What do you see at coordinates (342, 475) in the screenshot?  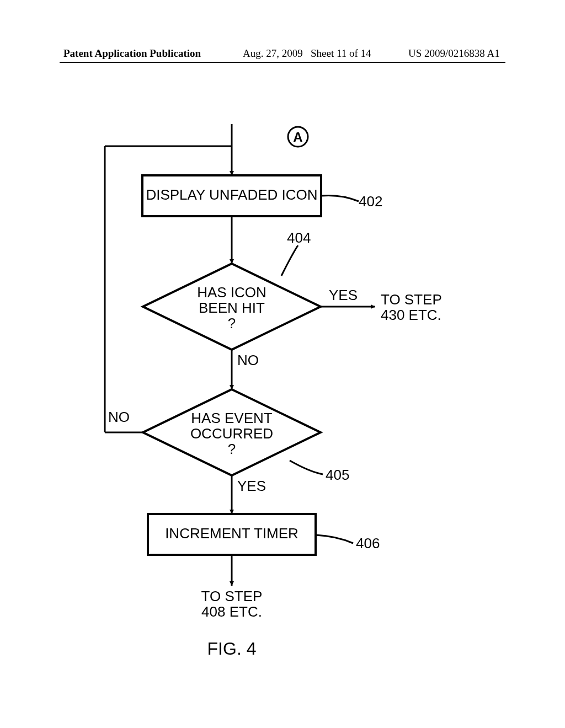 I see `ref-405: 405` at bounding box center [342, 475].